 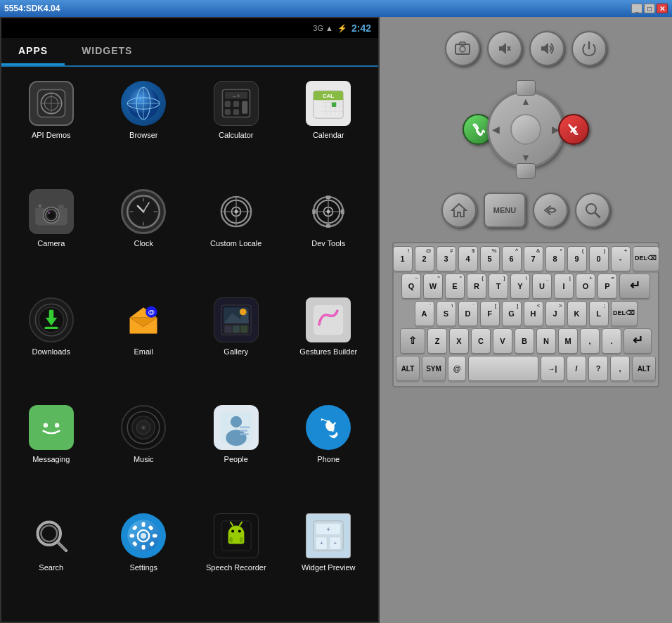 I want to click on app-item-messaging: Messaging, so click(x=51, y=452).